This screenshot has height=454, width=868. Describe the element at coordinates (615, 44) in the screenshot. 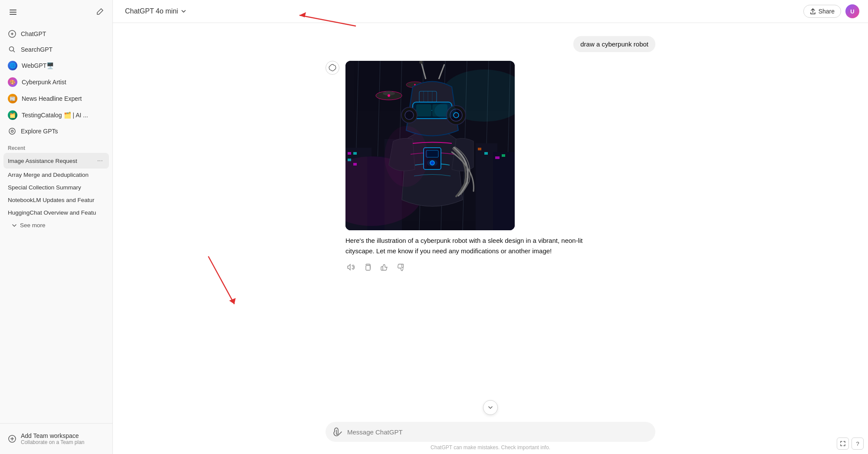

I see `user-message-text: draw a cyberpunk robot` at that location.